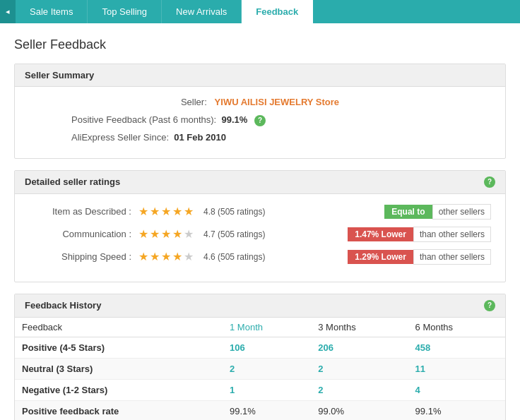  Describe the element at coordinates (456, 328) in the screenshot. I see `col-6months: 6 Months` at that location.